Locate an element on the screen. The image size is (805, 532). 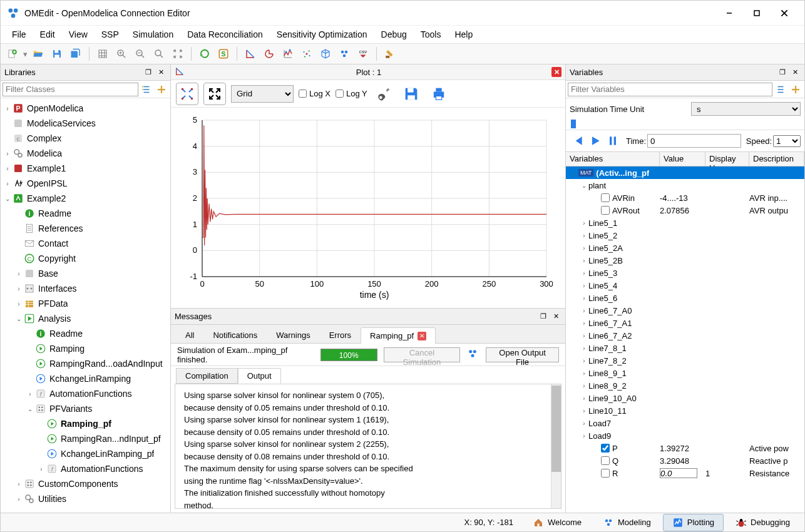
csv-button: CSV is located at coordinates (363, 54).